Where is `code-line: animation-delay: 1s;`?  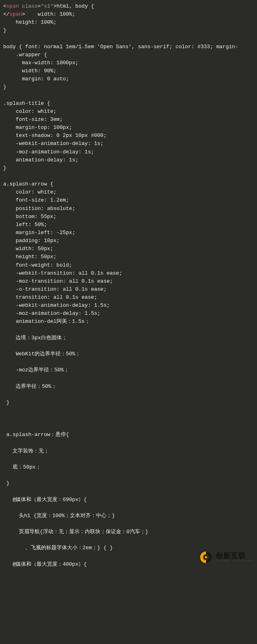 code-line: animation-delay: 1s; is located at coordinates (41, 160).